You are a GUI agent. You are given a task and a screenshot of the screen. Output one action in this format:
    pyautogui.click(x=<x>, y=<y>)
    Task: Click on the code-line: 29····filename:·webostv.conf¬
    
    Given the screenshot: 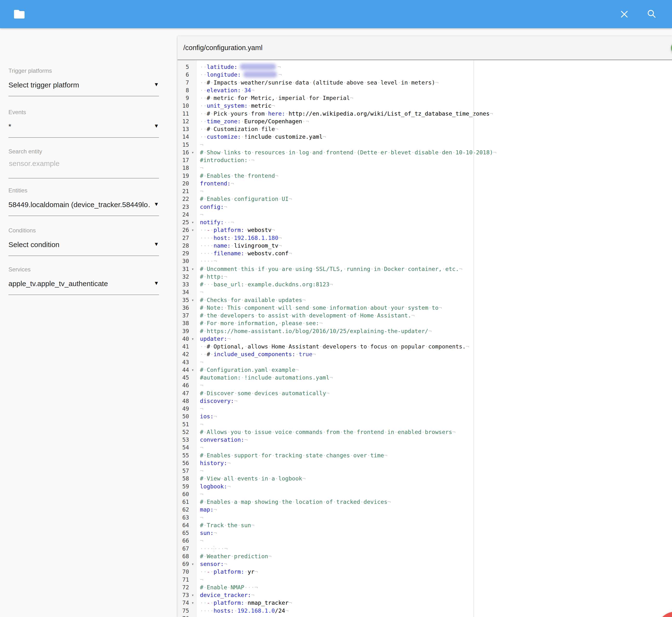 What is the action you would take?
    pyautogui.click(x=425, y=253)
    